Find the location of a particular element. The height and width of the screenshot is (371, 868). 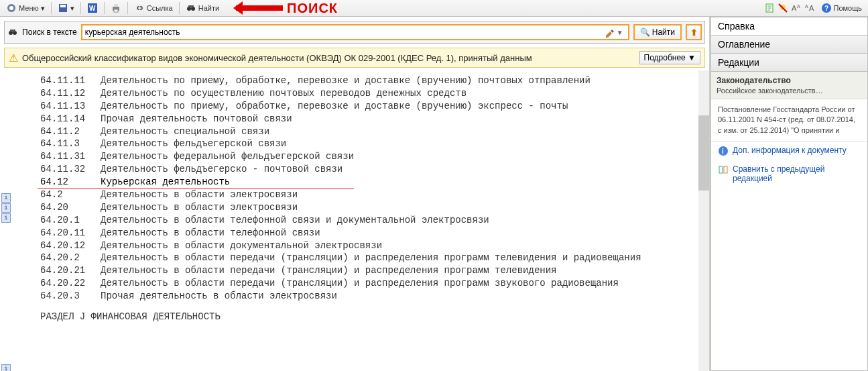

annotation-text: ПОИСК is located at coordinates (312, 8).